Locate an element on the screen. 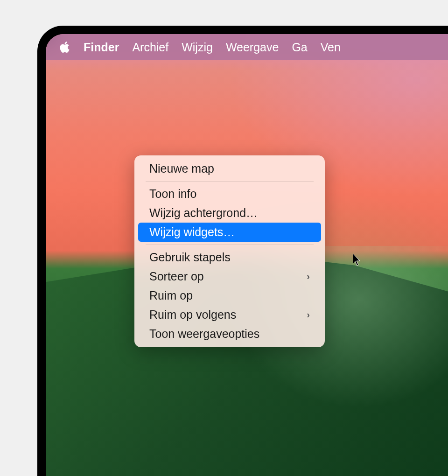 This screenshot has width=448, height=476. cursor-icon is located at coordinates (357, 261).